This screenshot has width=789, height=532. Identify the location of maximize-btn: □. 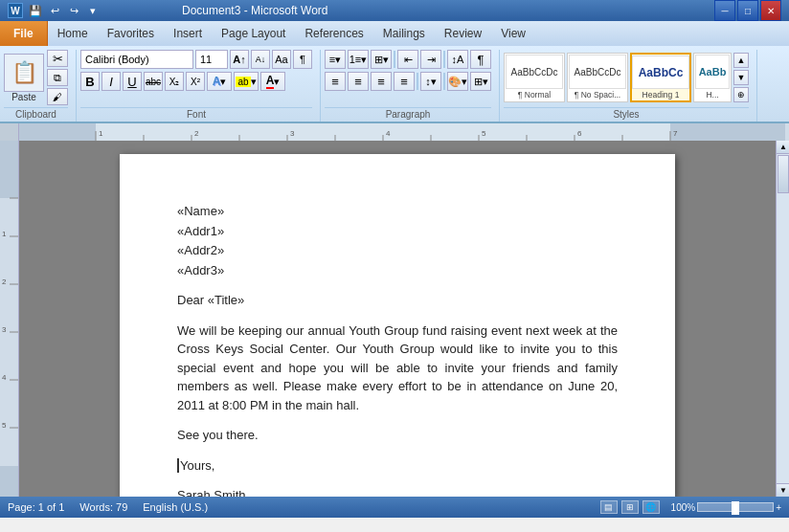
(748, 11).